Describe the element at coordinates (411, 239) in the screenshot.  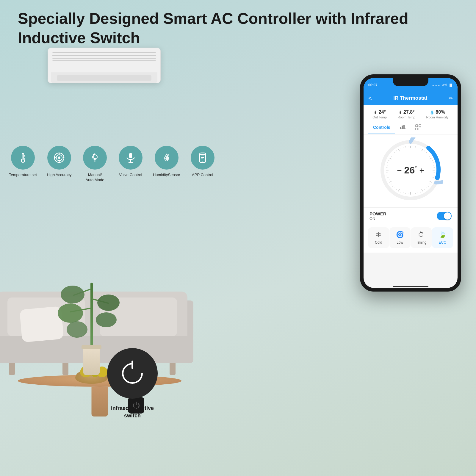
I see `mode-grid: ❄ Cold 🌀 Low ⏱ Timing 🍃 ECO` at that location.